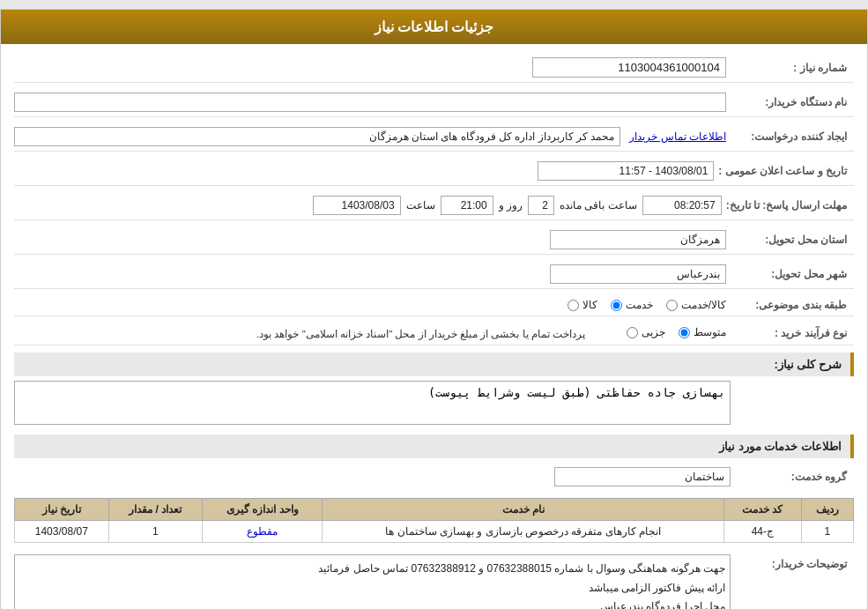 Image resolution: width=868 pixels, height=609 pixels. What do you see at coordinates (582, 305) in the screenshot?
I see `subject-option-kala: کالا` at bounding box center [582, 305].